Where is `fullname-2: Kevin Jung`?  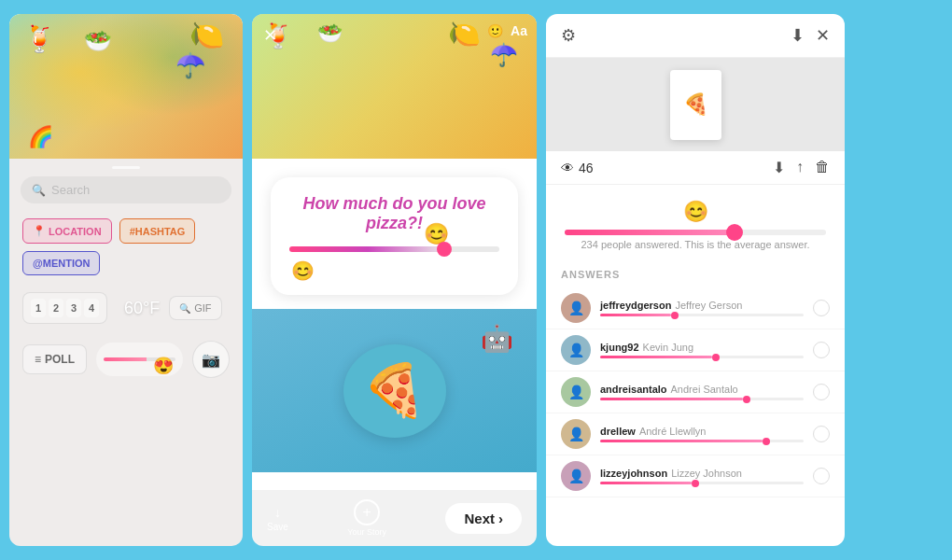 fullname-2: Kevin Jung is located at coordinates (668, 347).